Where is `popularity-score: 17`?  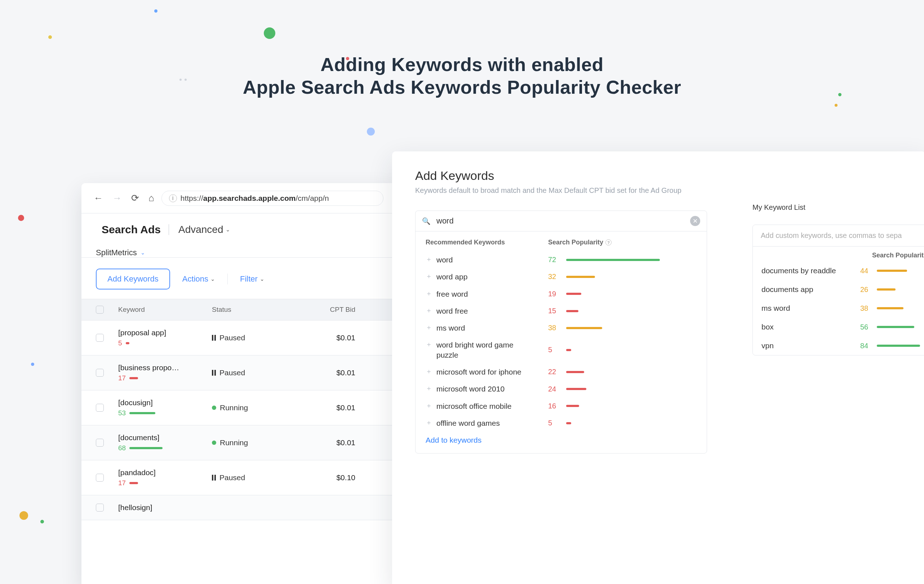
popularity-score: 17 is located at coordinates (122, 378).